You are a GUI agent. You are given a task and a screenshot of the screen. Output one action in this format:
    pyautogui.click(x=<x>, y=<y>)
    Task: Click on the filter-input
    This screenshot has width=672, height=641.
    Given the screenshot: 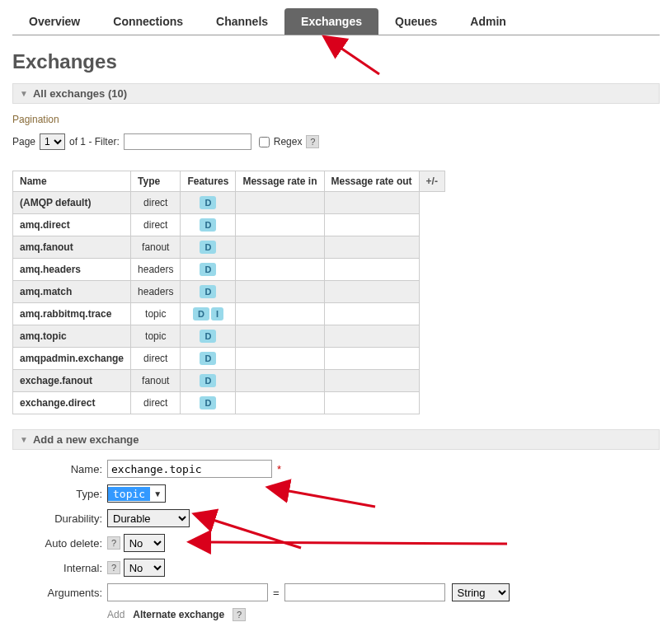 What is the action you would take?
    pyautogui.click(x=188, y=142)
    